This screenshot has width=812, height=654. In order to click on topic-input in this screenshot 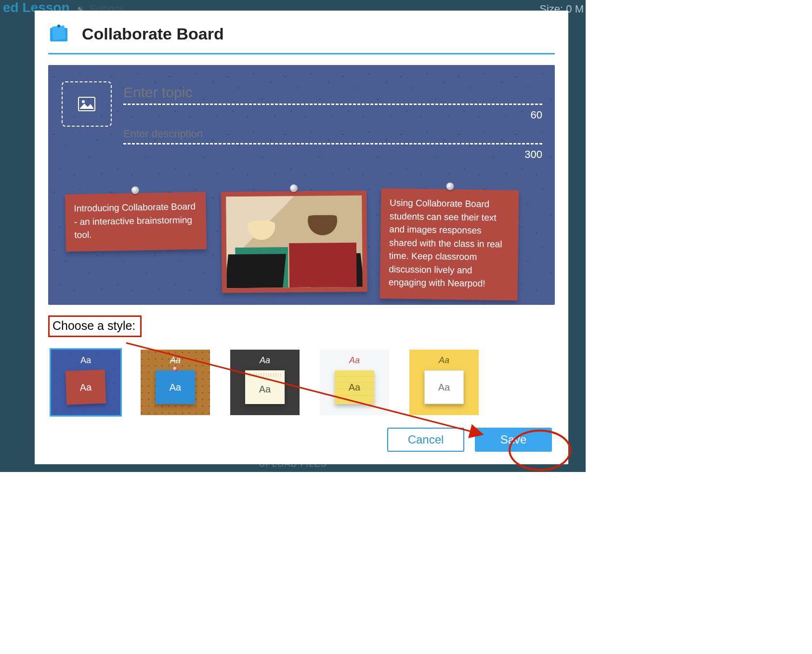, I will do `click(333, 94)`.